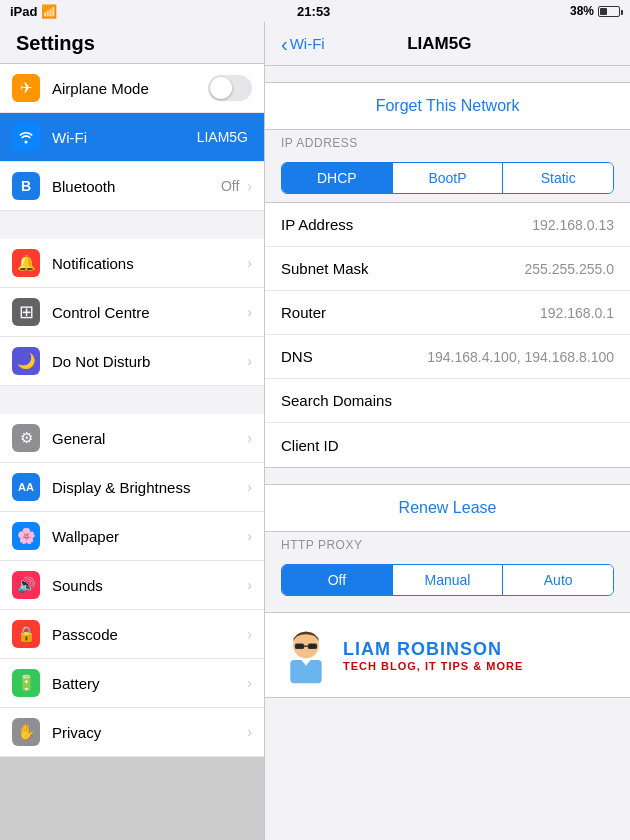 This screenshot has width=630, height=840. I want to click on subnet-mask-row: Subnet Mask 255.255.255.0, so click(448, 269).